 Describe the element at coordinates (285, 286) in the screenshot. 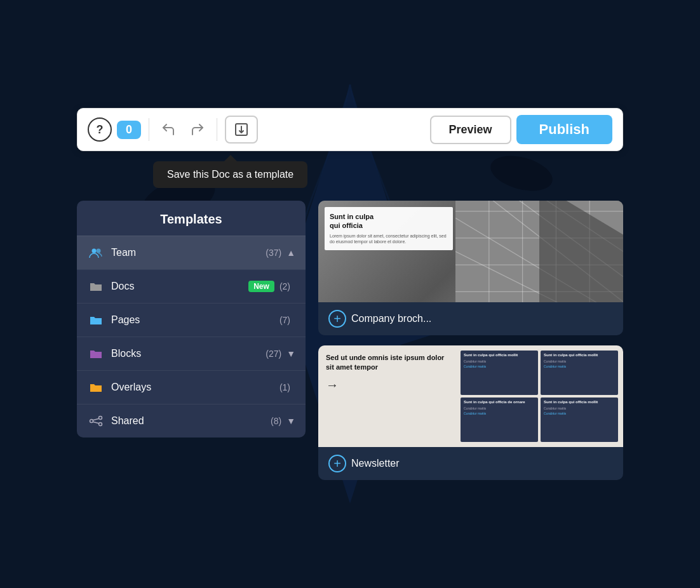

I see `docs-count: (2)` at that location.